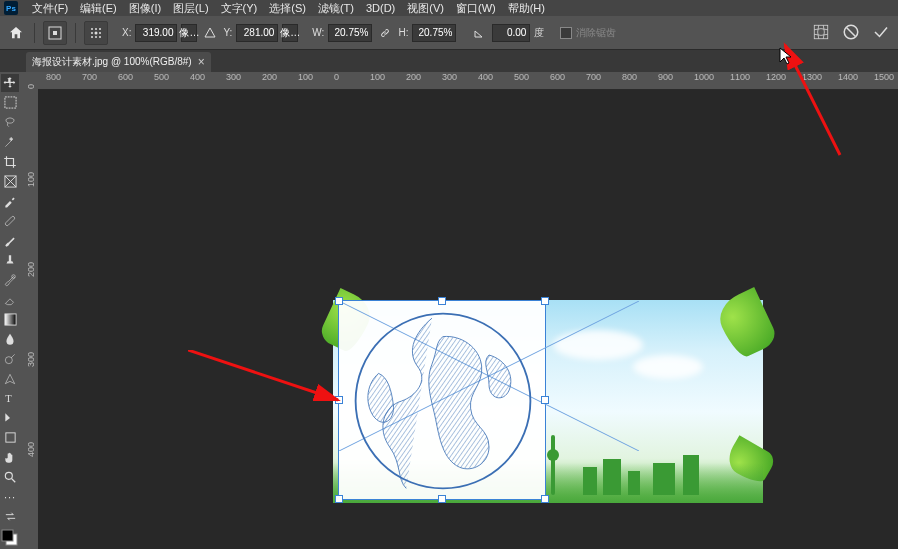 Image resolution: width=898 pixels, height=549 pixels. I want to click on menu-type: 文字(Y), so click(240, 8).